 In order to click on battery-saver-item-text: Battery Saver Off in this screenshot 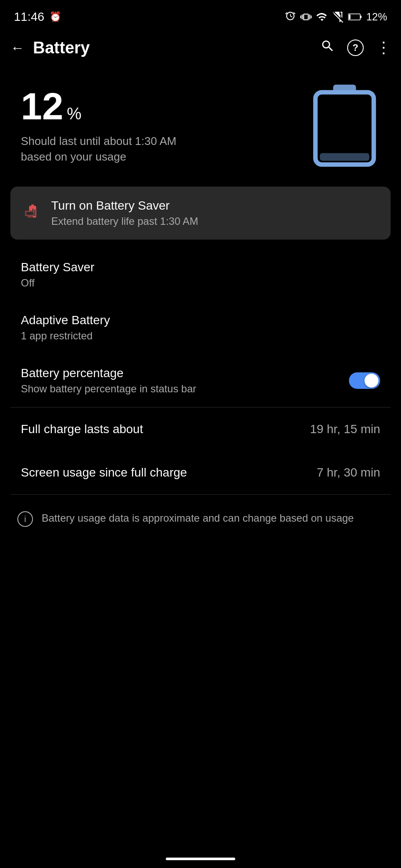, I will do `click(200, 275)`.